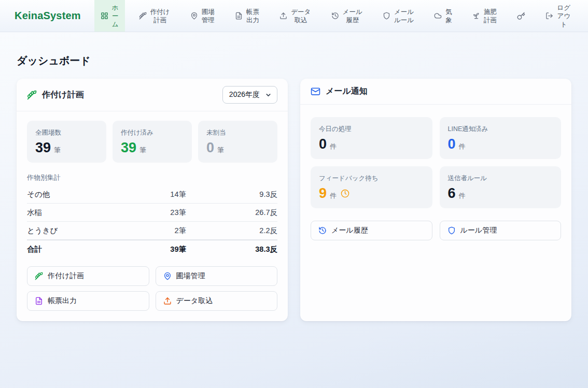 The width and height of the screenshot is (588, 388). I want to click on nav-label: ホ ー ム, so click(115, 16).